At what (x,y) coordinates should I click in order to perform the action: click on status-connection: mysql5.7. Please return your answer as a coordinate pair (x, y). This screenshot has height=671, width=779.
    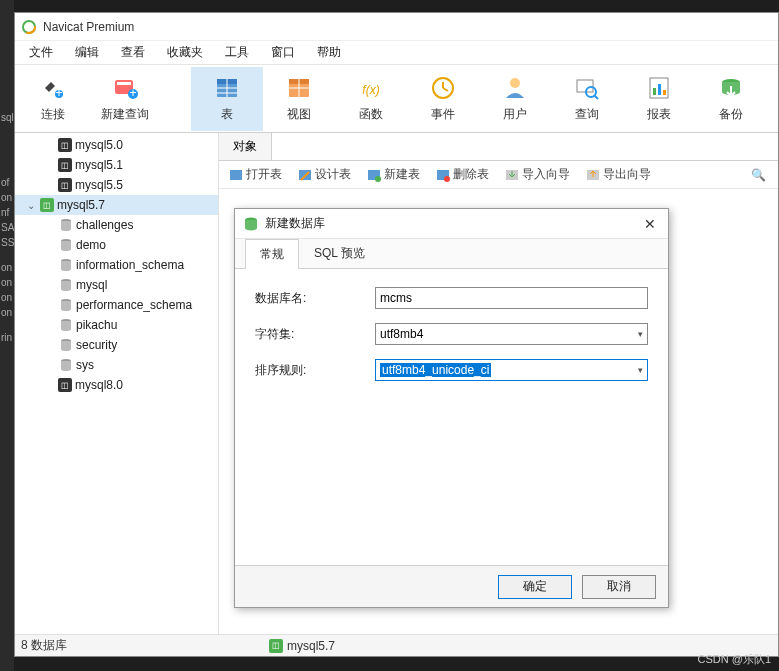
    Looking at the image, I should click on (311, 646).